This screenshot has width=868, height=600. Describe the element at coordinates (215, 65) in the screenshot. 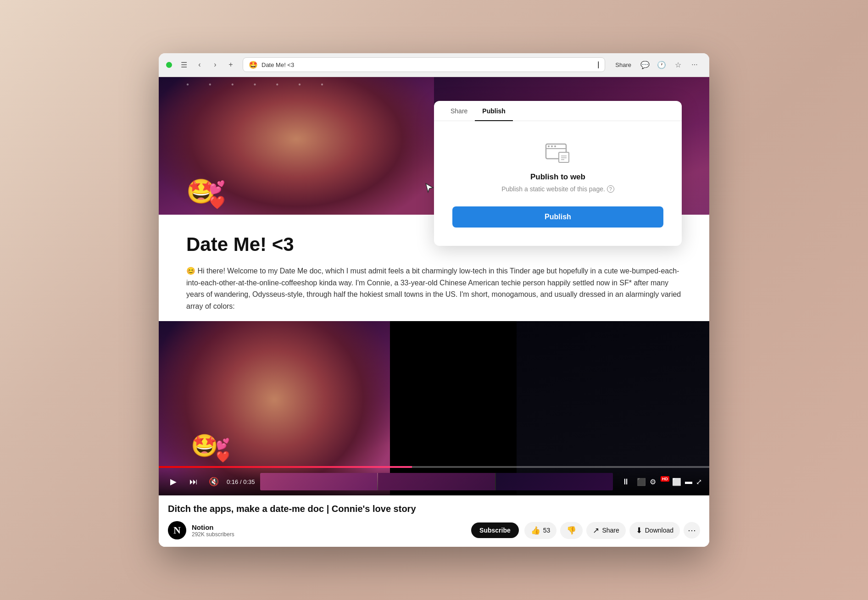

I see `forward-button: ›` at that location.